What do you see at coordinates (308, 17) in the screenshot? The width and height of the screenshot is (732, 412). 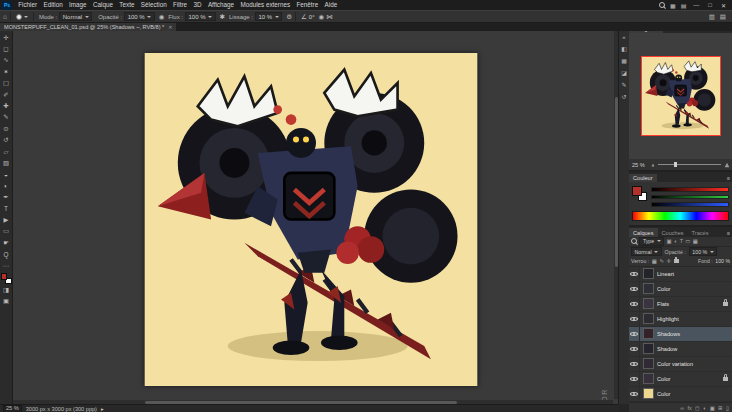 I see `brush-angle-control: ∠ 0°` at bounding box center [308, 17].